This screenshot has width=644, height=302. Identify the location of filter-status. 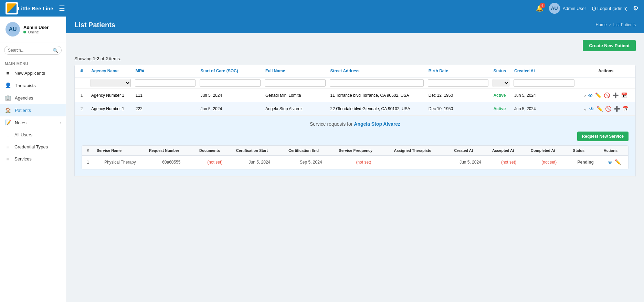
(501, 83).